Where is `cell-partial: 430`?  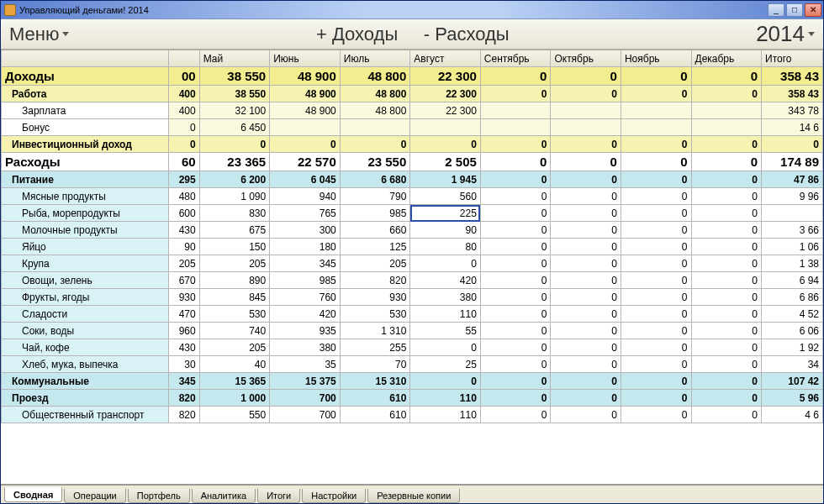
cell-partial: 430 is located at coordinates (184, 230).